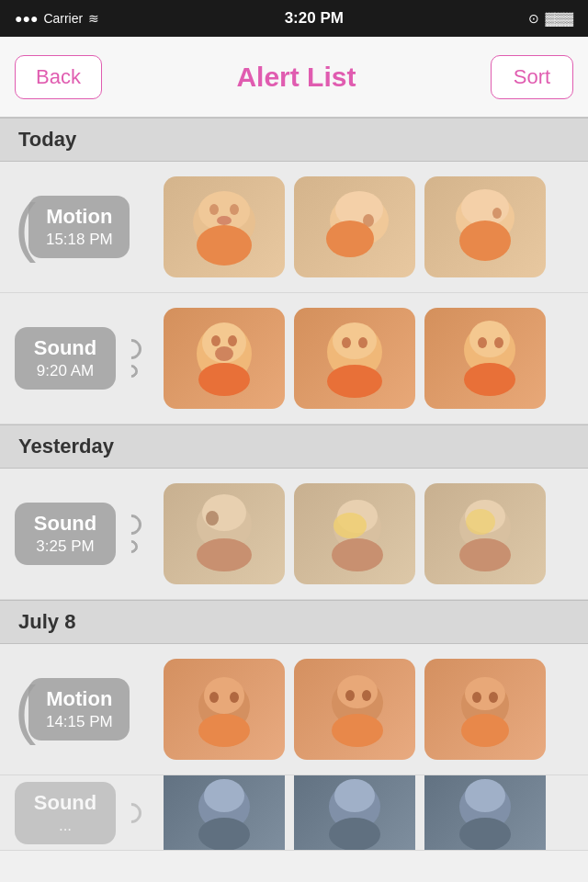 The image size is (588, 882). I want to click on alert-row-sound-partial: Sound ..., so click(294, 813).